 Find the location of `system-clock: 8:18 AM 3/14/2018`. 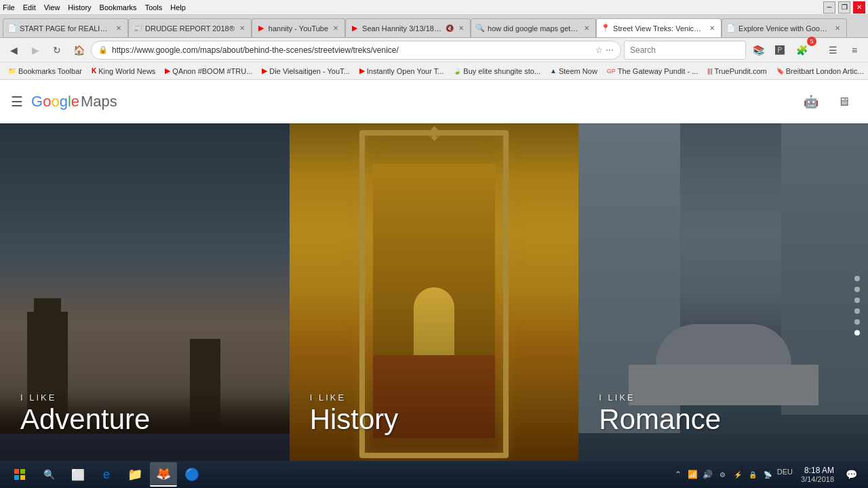

system-clock: 8:18 AM 3/14/2018 is located at coordinates (818, 474).